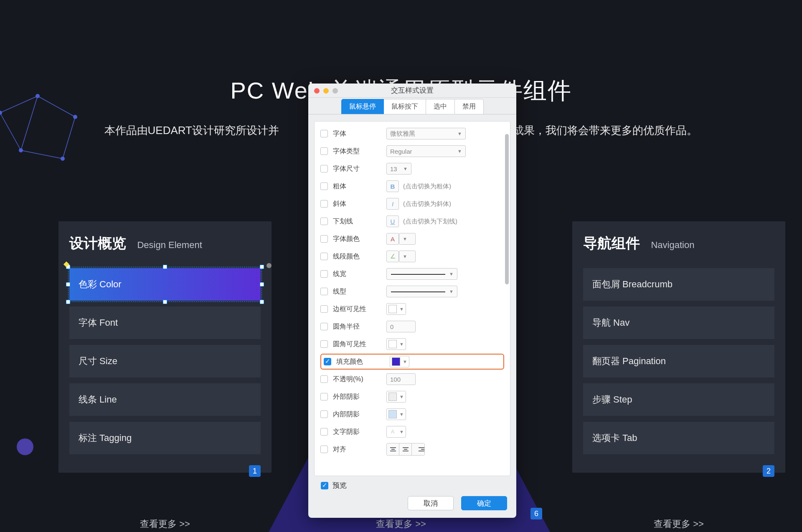 This screenshot has height=532, width=802. What do you see at coordinates (360, 134) in the screenshot?
I see `label-font: 字体` at bounding box center [360, 134].